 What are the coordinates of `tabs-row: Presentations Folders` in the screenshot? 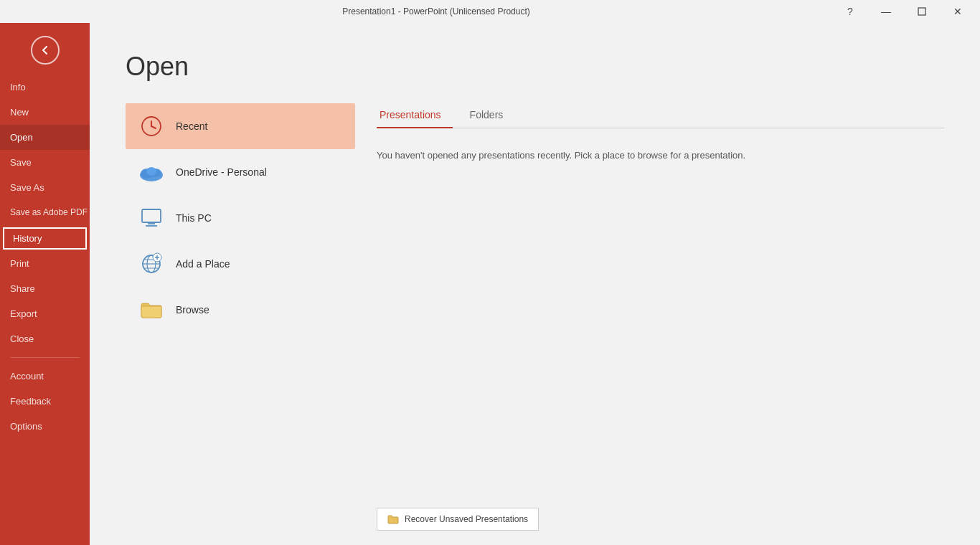 It's located at (660, 116).